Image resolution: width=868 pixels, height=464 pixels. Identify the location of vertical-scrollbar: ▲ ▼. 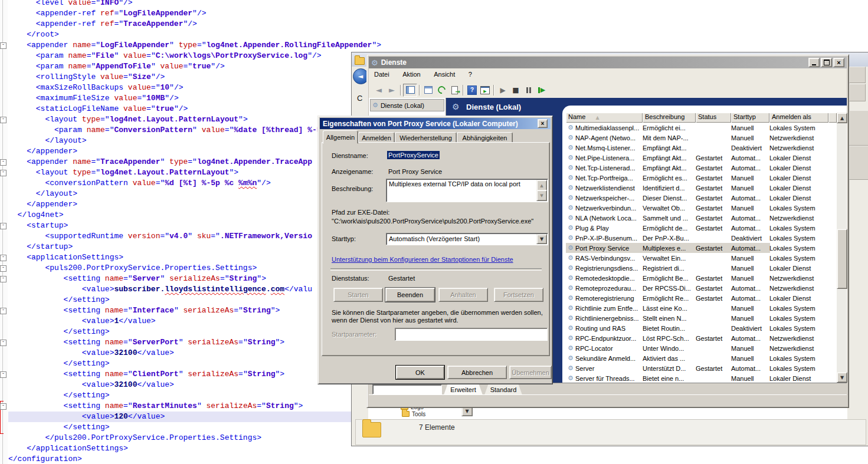
(841, 247).